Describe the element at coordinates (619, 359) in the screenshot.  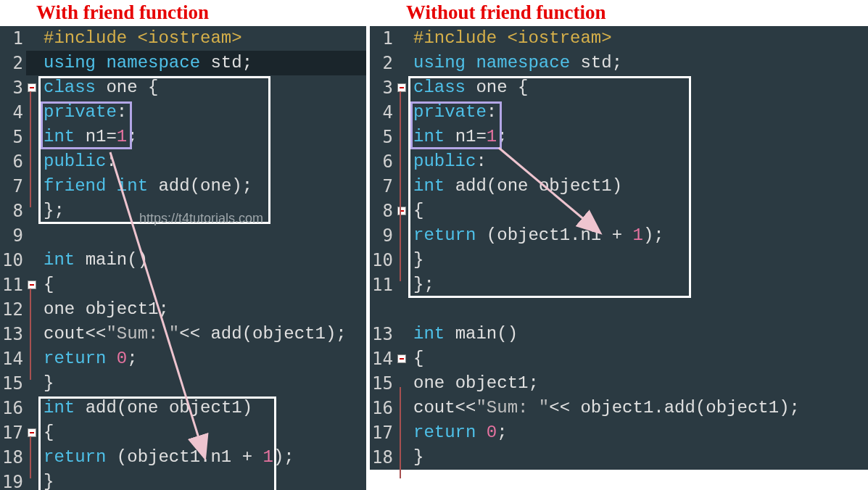
I see `code-line: 14{` at that location.